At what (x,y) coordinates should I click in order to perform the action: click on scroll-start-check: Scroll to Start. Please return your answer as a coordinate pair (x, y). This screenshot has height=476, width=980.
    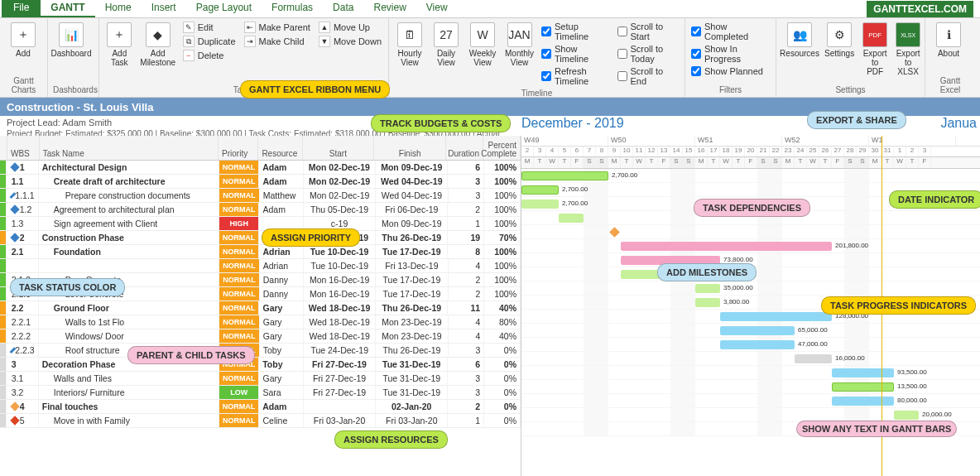
    Looking at the image, I should click on (648, 31).